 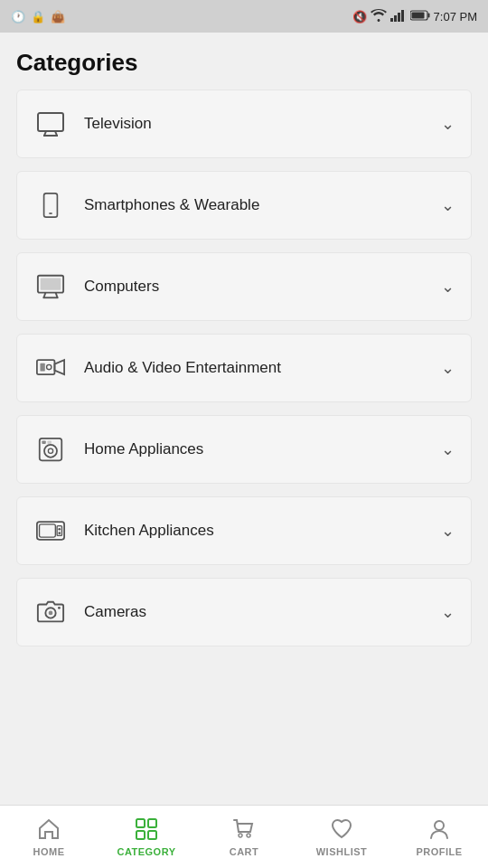 What do you see at coordinates (146, 830) in the screenshot?
I see `grid-icon` at bounding box center [146, 830].